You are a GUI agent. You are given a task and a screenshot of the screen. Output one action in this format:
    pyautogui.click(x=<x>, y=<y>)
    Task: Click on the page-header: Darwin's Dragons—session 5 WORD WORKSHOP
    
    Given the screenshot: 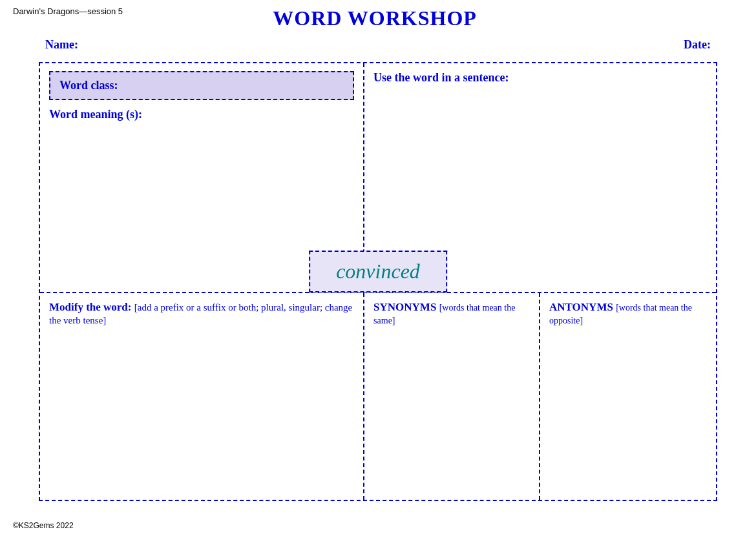 What is the action you would take?
    pyautogui.click(x=378, y=15)
    